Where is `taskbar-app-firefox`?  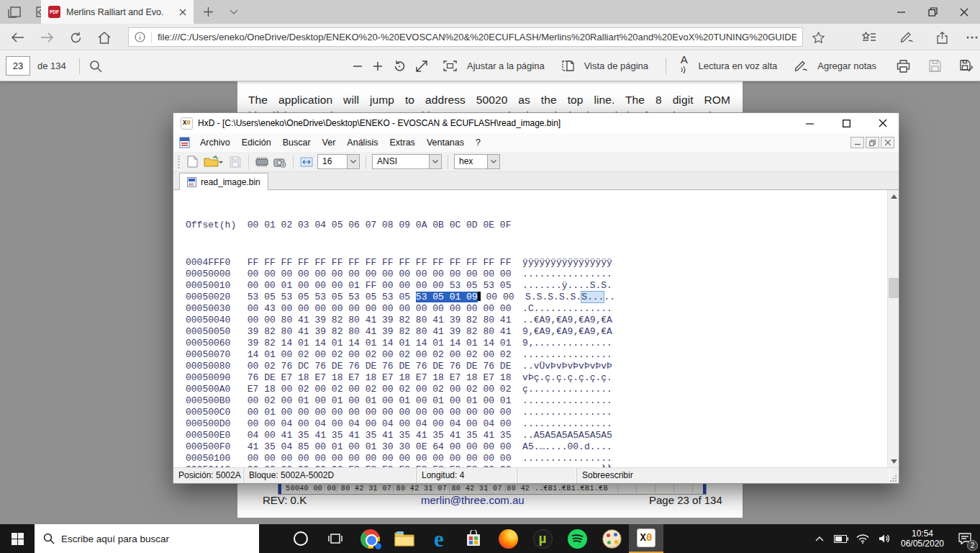
taskbar-app-firefox is located at coordinates (508, 539).